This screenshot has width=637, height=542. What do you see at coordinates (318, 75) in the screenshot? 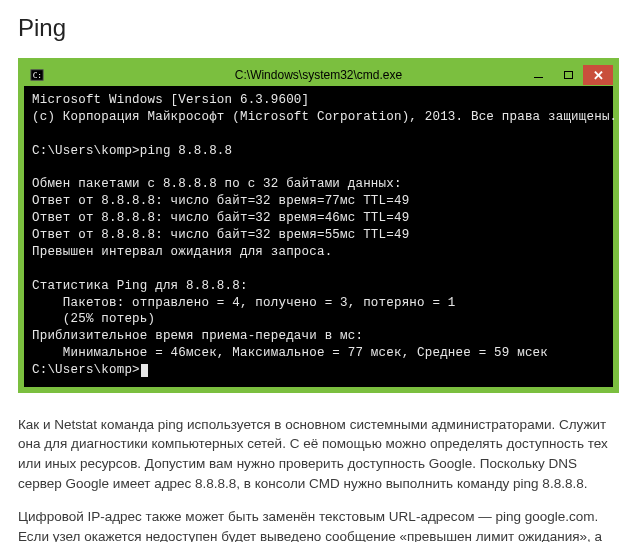
I see `titlebar: C: C:\Windows\system32\cmd.exe ✕` at bounding box center [318, 75].